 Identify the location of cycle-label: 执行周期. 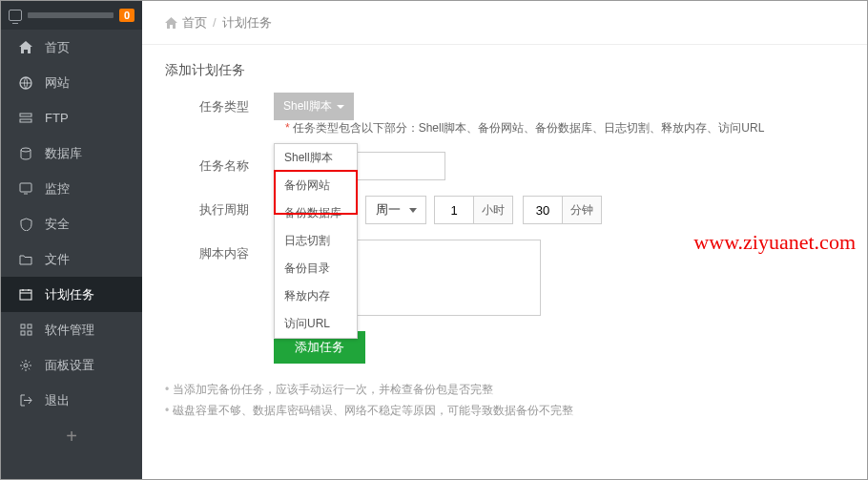
(237, 207).